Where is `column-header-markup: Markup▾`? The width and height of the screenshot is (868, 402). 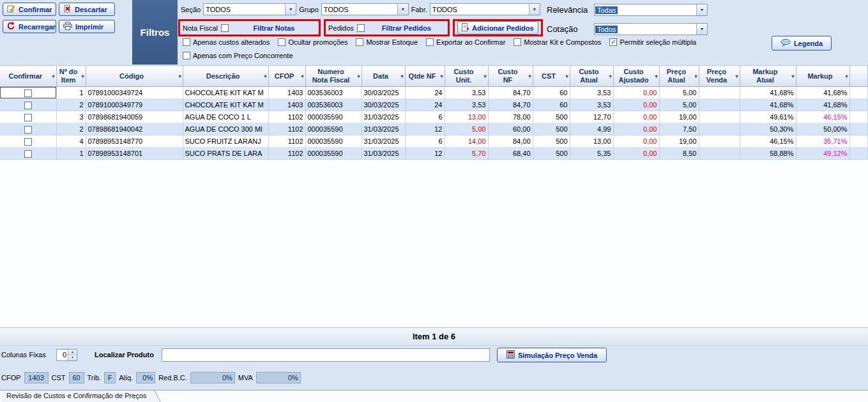 column-header-markup: Markup▾ is located at coordinates (823, 77).